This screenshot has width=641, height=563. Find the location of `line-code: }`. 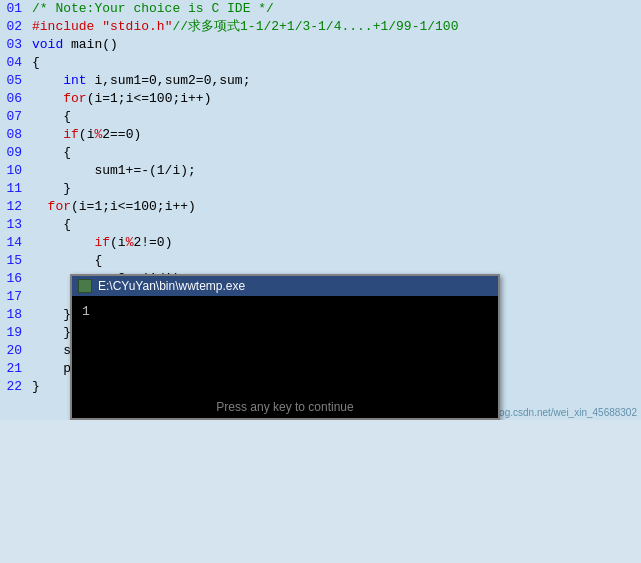

line-code: } is located at coordinates (334, 189).